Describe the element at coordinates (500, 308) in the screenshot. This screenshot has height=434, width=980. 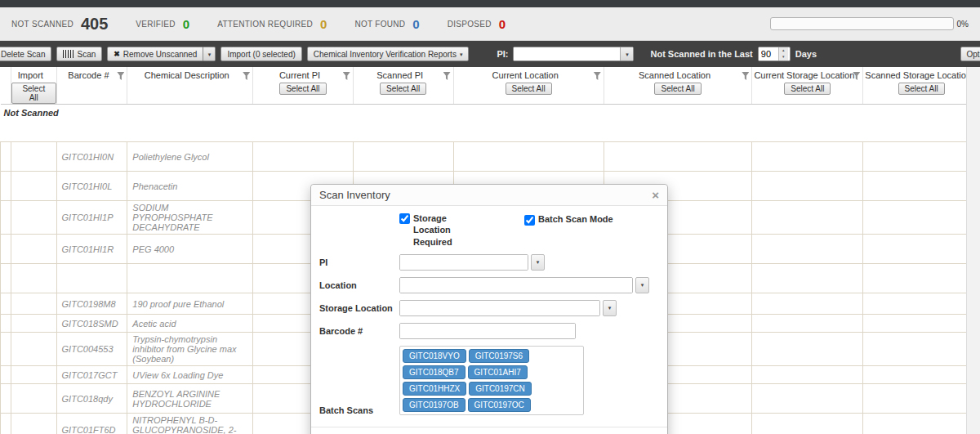
I see `storage-location-select-input` at that location.